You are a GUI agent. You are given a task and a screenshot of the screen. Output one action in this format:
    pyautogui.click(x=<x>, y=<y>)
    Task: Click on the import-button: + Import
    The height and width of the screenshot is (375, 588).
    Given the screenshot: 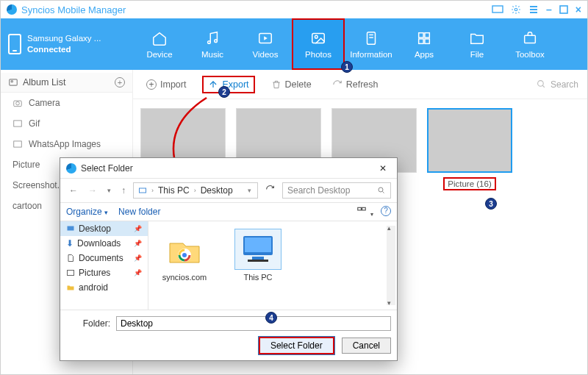 What is the action you would take?
    pyautogui.click(x=166, y=85)
    